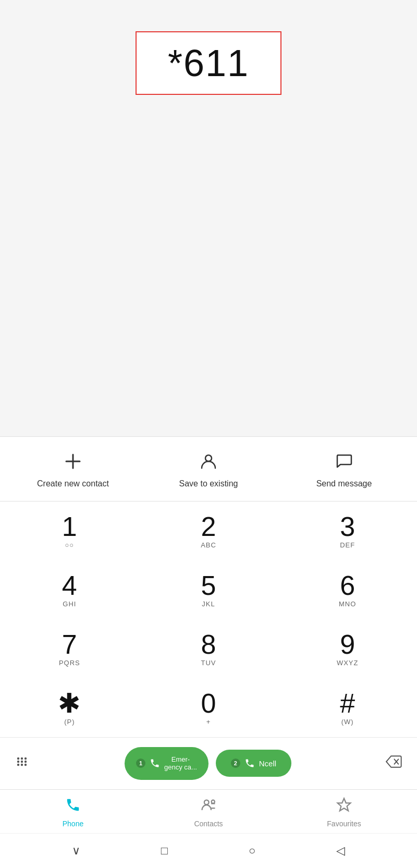 The image size is (417, 868). I want to click on dial-num-7: 7, so click(70, 644).